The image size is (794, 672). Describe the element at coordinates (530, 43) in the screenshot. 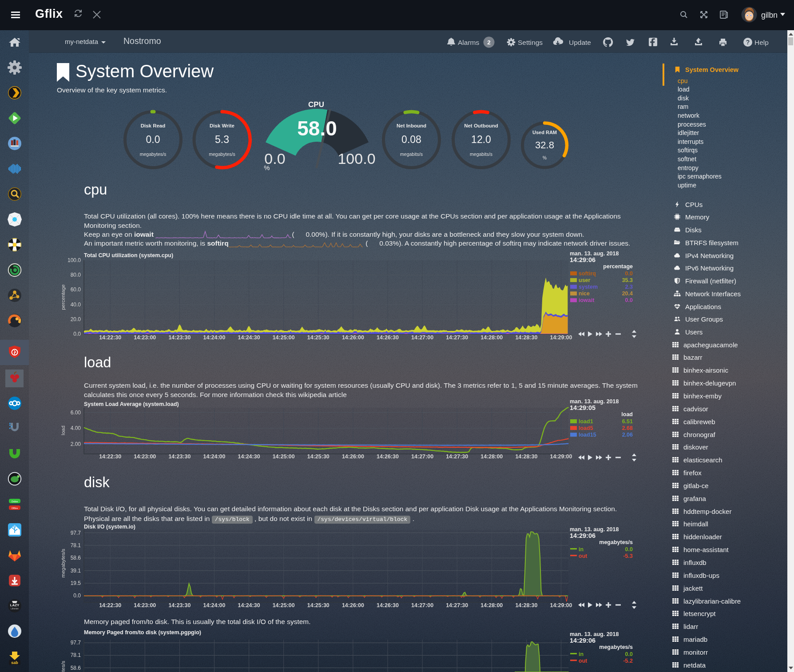

I see `svg-text: Settings` at that location.